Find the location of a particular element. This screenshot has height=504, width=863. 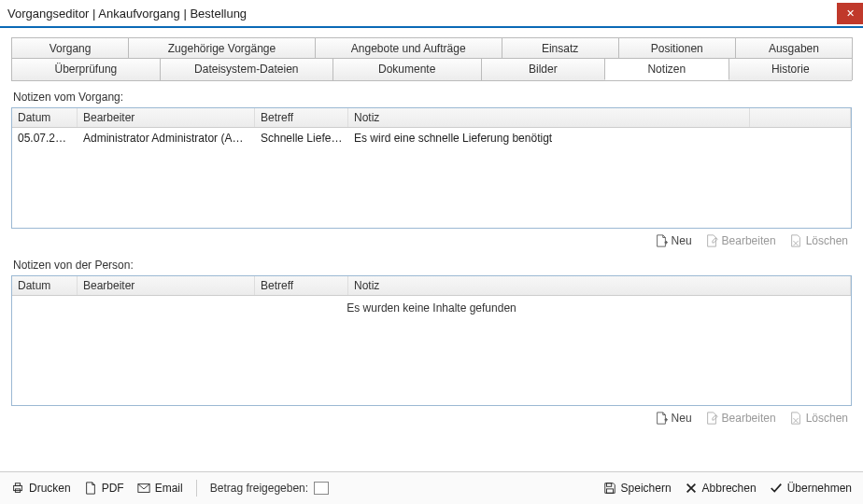

section-label-person-notizen: Notizen von der Person: is located at coordinates (432, 265).